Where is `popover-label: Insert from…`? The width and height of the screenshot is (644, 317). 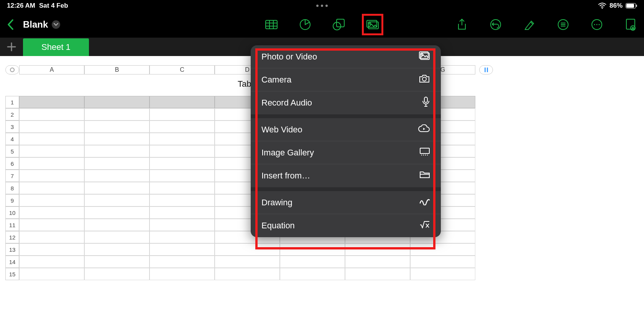 popover-label: Insert from… is located at coordinates (286, 176).